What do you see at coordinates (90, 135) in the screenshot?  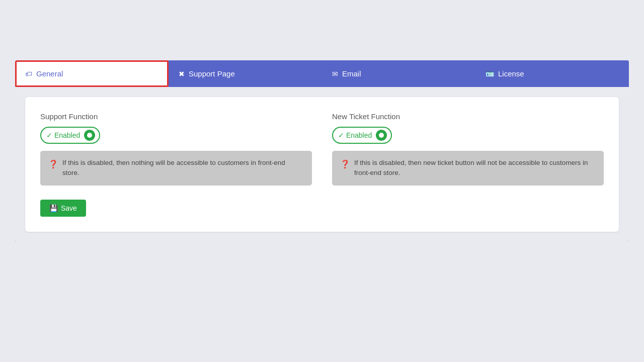 I see `support-function-toggle-circle` at bounding box center [90, 135].